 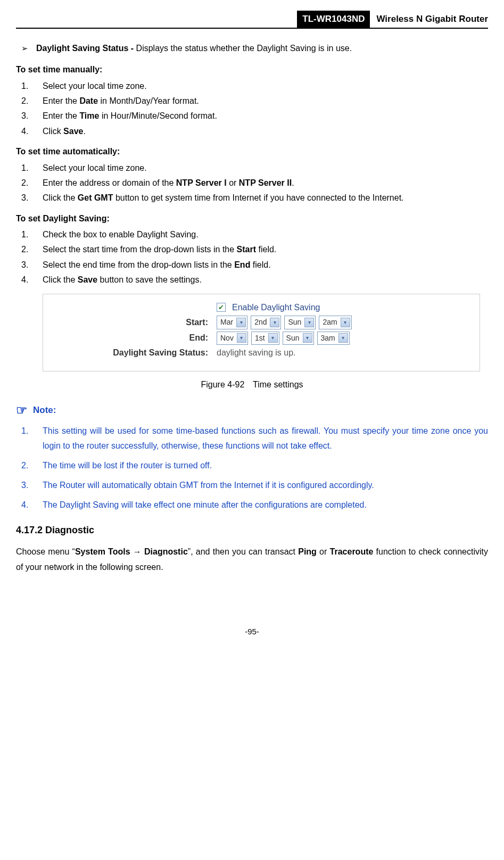 I want to click on note-item-3: The Router will automatically obtain GMT…, so click(x=252, y=485).